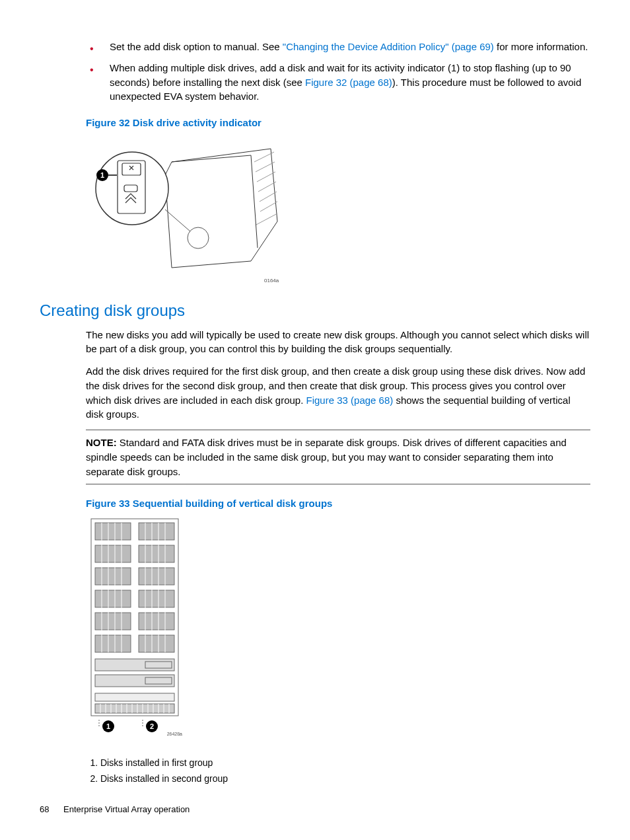 The image size is (630, 840). What do you see at coordinates (338, 393) in the screenshot?
I see `paragraph: Add the disk drives required for the fir…` at bounding box center [338, 393].